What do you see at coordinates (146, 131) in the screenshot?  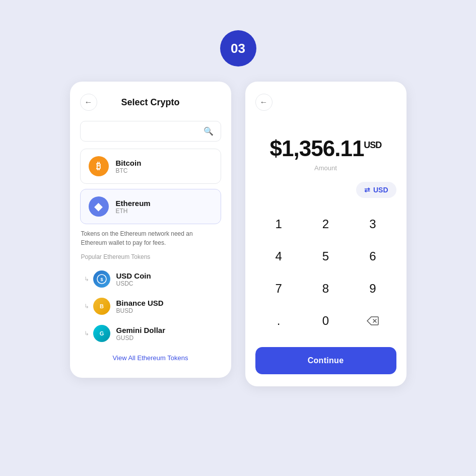 I see `search-input` at bounding box center [146, 131].